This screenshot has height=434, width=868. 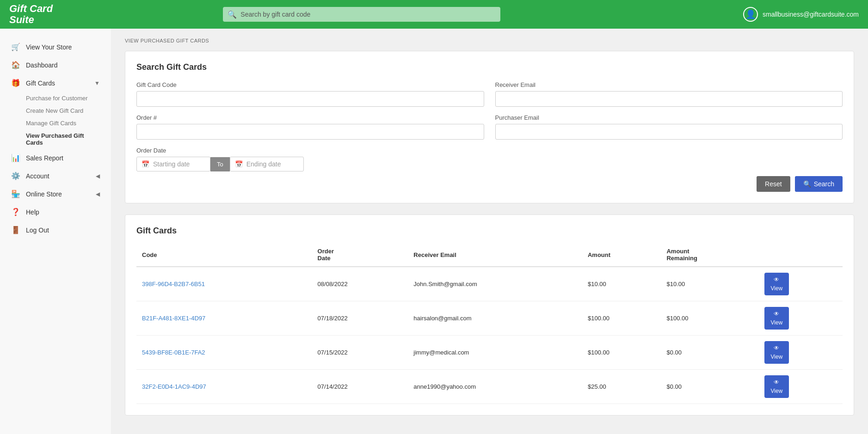 I want to click on sidebar-label-help: Help, so click(x=32, y=212).